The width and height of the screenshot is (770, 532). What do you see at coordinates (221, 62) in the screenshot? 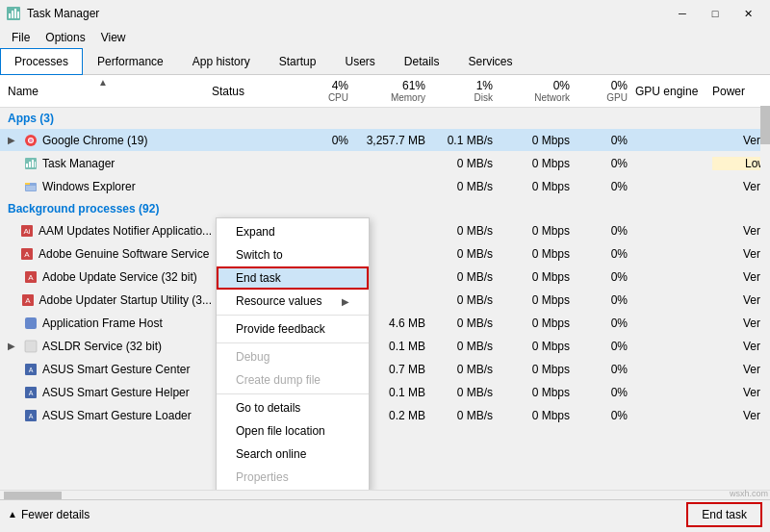
I see `tab-app-history: App history` at bounding box center [221, 62].